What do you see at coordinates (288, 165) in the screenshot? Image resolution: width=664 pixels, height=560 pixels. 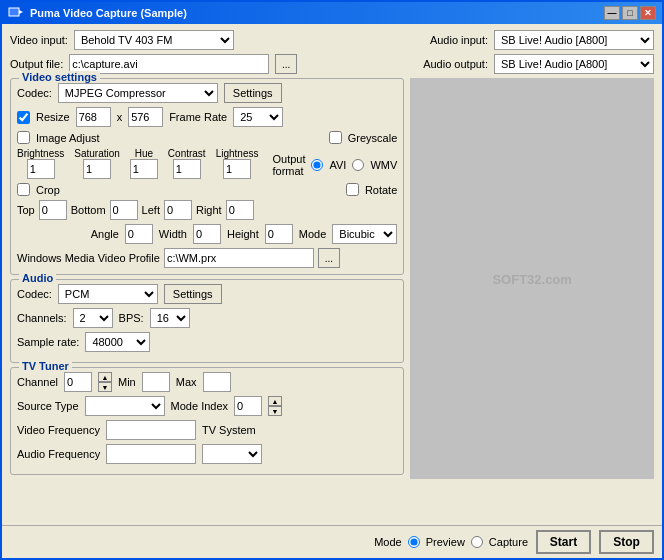 I see `output-format-label: Output format` at bounding box center [288, 165].